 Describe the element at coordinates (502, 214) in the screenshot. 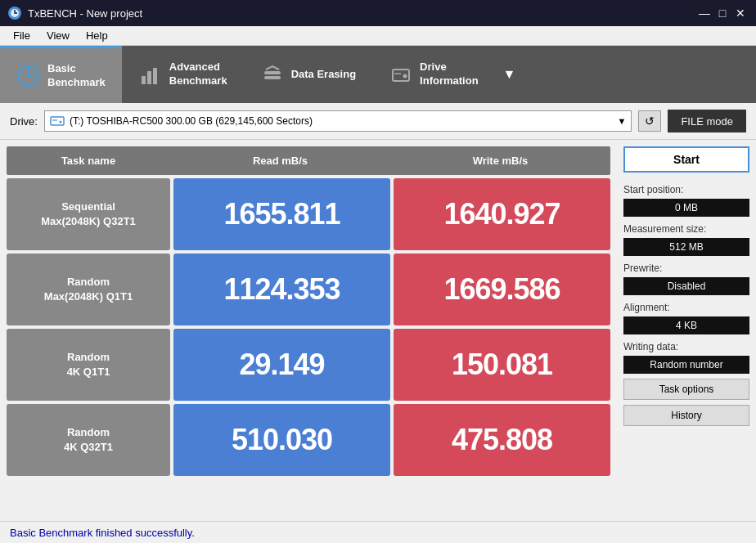

I see `bench-write-1: 1640.927` at that location.